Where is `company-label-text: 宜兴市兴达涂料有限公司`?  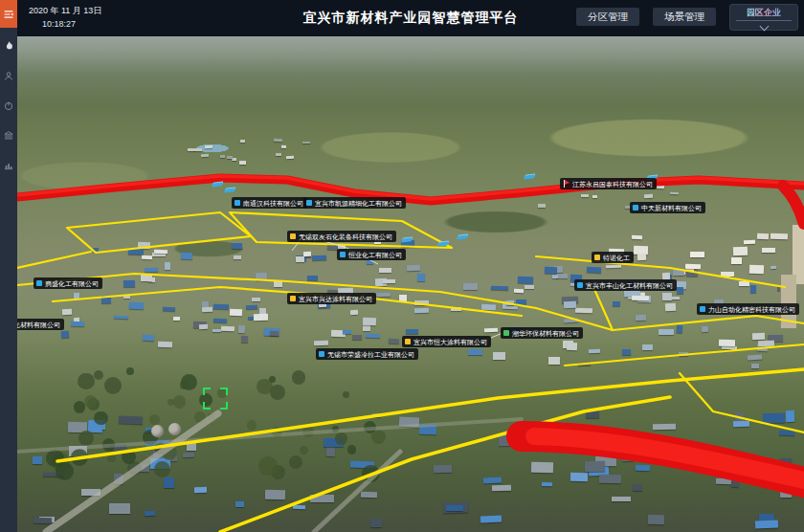
company-label-text: 宜兴市兴达涂料有限公司 is located at coordinates (335, 299).